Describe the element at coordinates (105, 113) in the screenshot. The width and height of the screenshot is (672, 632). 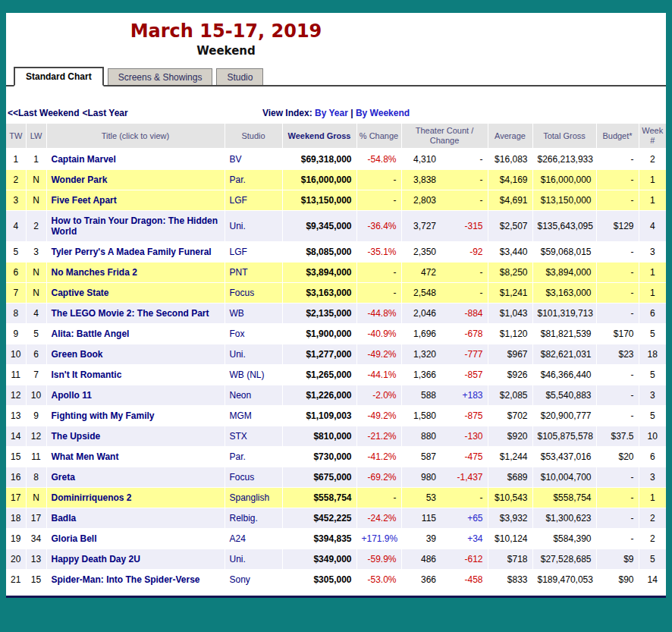
I see `last-year-link: <Last Year` at that location.